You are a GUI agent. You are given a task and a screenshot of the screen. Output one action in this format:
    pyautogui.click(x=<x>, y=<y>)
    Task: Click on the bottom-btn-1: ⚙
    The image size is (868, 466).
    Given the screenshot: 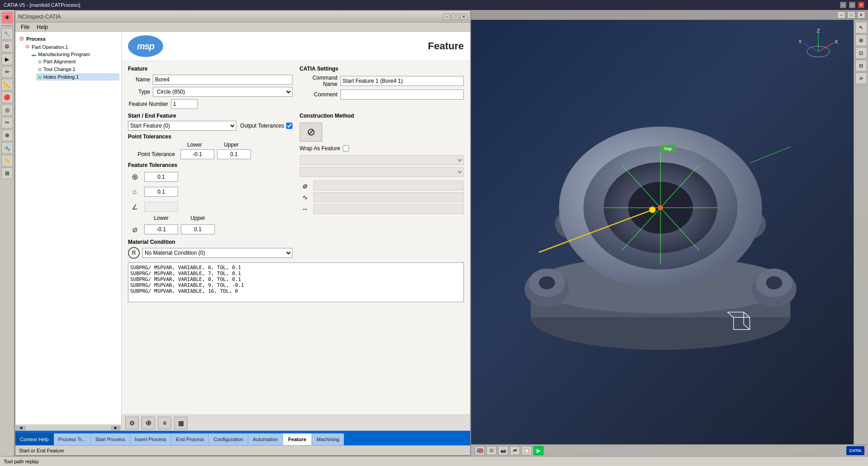 What is the action you would take?
    pyautogui.click(x=132, y=423)
    